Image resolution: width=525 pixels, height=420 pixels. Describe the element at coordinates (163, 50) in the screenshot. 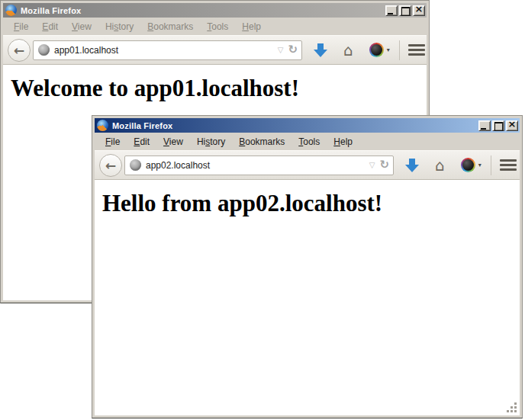

I see `url-input: app01.localhost` at that location.